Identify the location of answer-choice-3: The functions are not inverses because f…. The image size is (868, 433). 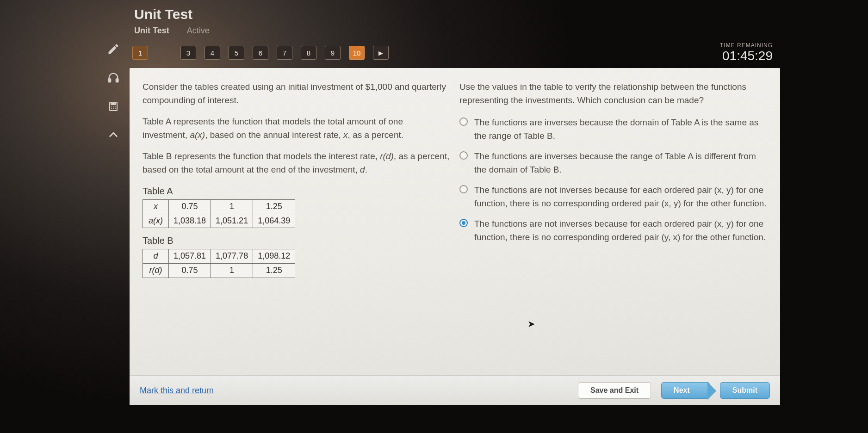
(614, 197).